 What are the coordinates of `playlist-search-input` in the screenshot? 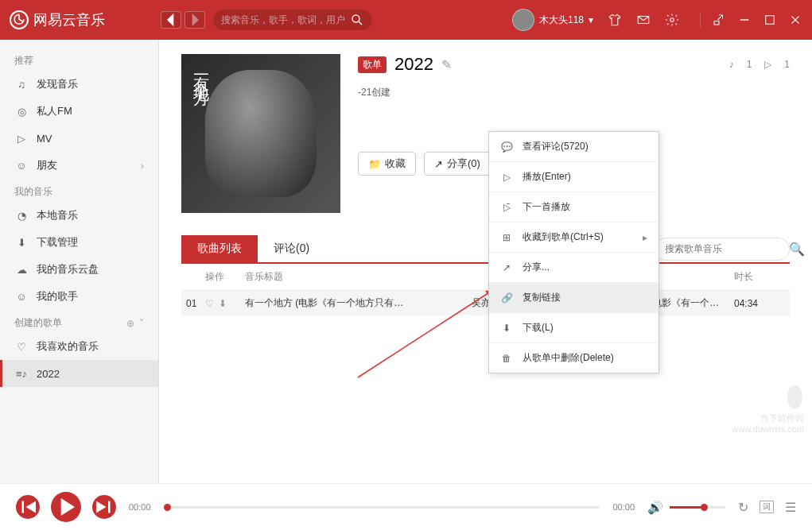 It's located at (725, 249).